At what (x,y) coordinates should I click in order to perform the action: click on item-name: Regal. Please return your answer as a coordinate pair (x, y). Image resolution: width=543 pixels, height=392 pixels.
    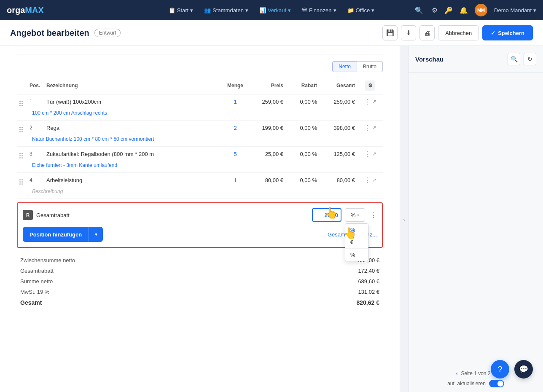
    Looking at the image, I should click on (133, 128).